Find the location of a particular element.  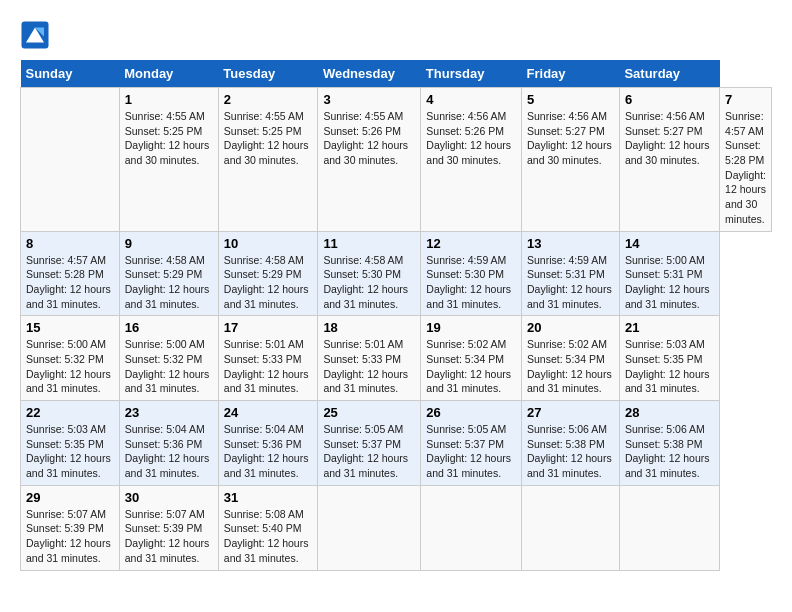

calendar-cell: 14 Sunrise: 5:00 AM Sunset: 5:31 PM Dayl… is located at coordinates (669, 274).